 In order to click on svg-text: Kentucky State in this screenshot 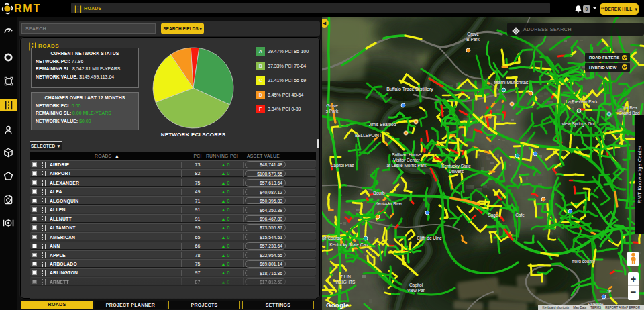, I will do `click(456, 166)`.